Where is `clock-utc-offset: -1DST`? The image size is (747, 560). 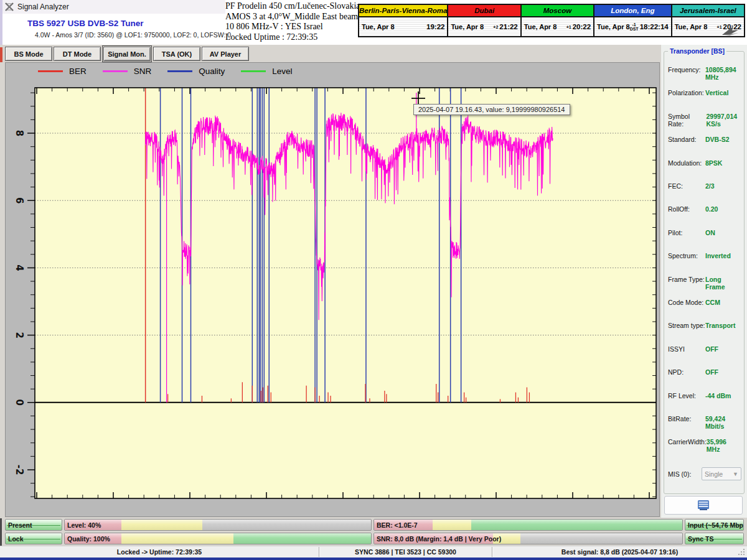 clock-utc-offset: -1DST is located at coordinates (635, 27).